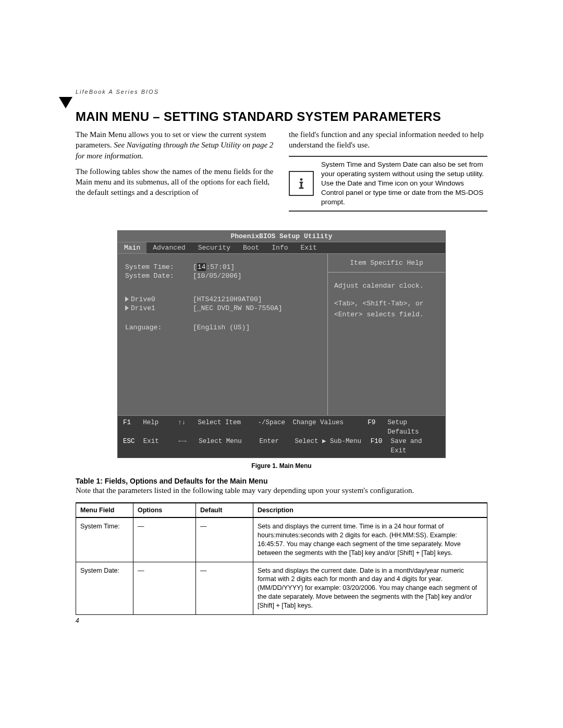  What do you see at coordinates (282, 446) in the screenshot?
I see `bios-footer-row-2: ESC Exit ←→ Select Menu Enter Select ▶ S…` at bounding box center [282, 446].